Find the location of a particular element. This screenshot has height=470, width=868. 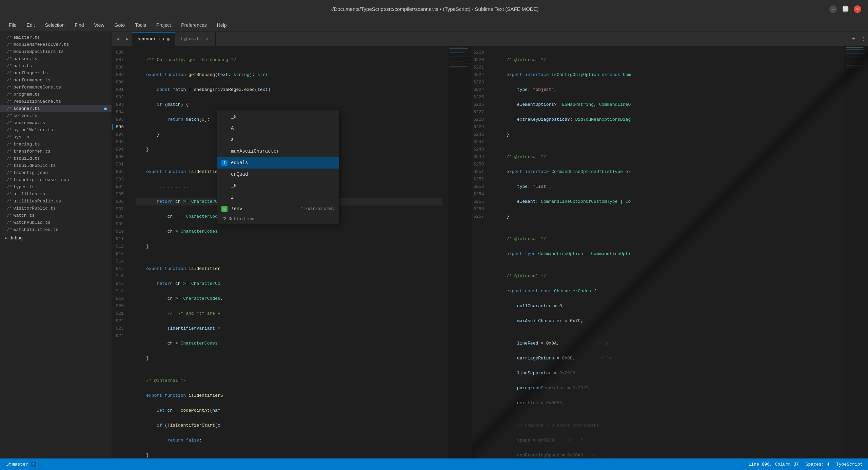

code-line-901: export function isIdentifier is located at coordinates (289, 269).